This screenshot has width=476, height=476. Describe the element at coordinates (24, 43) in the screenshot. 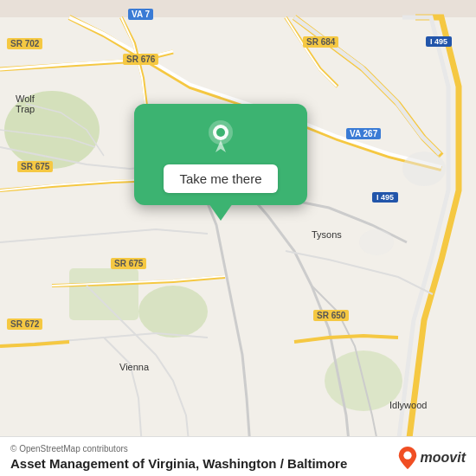

I see `road-label-sr702: SR 702` at that location.